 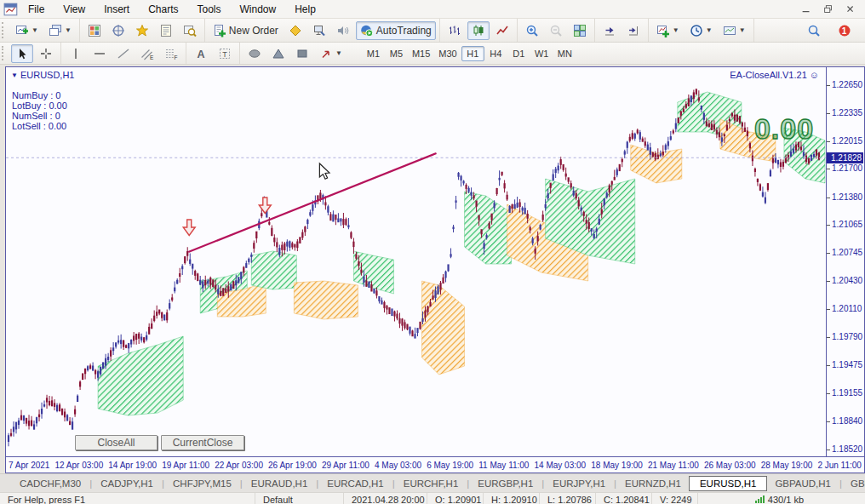 I want to click on collapse-marker-icon: ▼, so click(x=14, y=75).